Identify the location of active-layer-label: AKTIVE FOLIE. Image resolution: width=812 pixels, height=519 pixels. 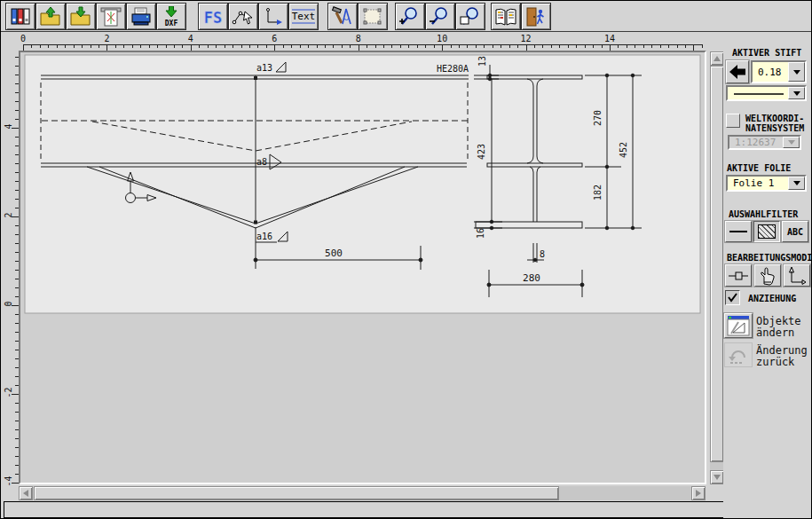
(759, 169).